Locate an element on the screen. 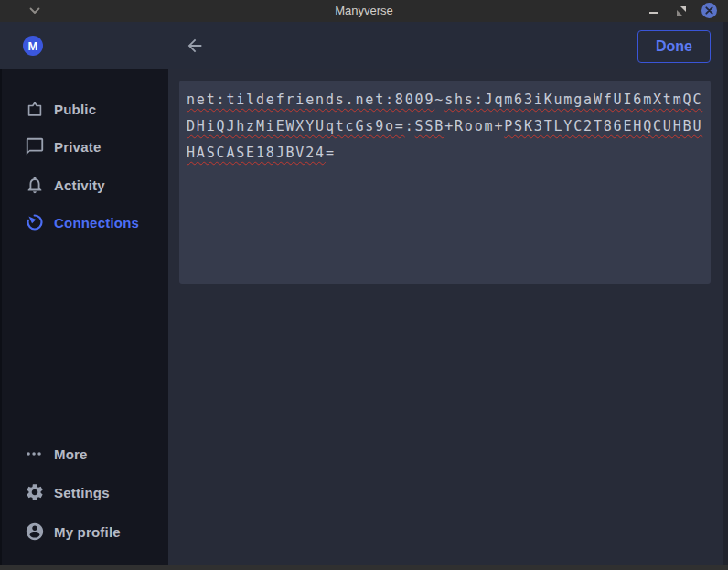 The height and width of the screenshot is (570, 728). sidebar-item-my-profile: My profile is located at coordinates (84, 532).